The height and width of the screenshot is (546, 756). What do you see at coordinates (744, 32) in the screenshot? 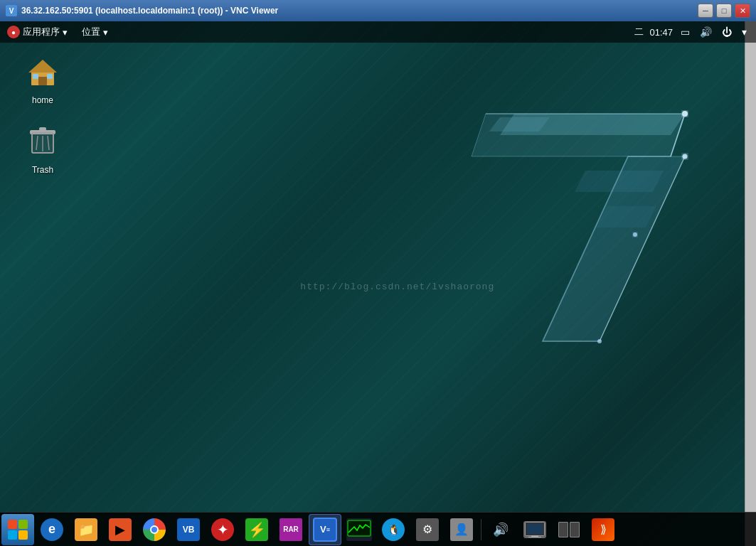
I see `settings-icon: ▾` at bounding box center [744, 32].